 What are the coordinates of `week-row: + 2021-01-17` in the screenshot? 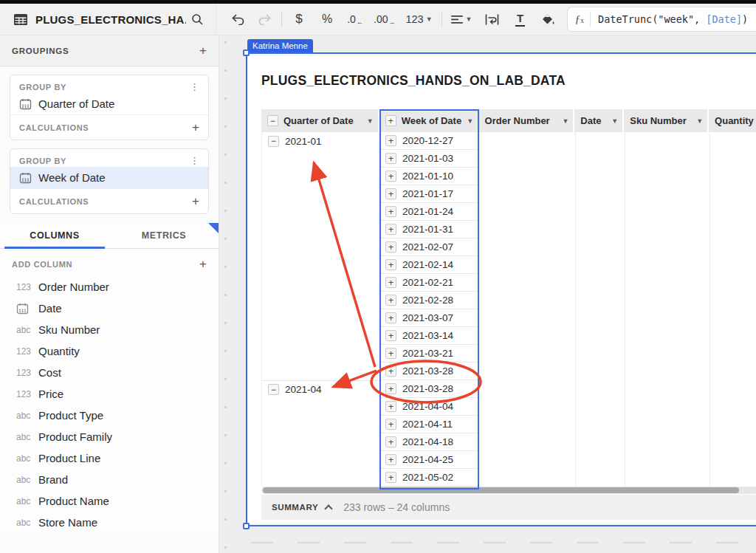 It's located at (430, 194).